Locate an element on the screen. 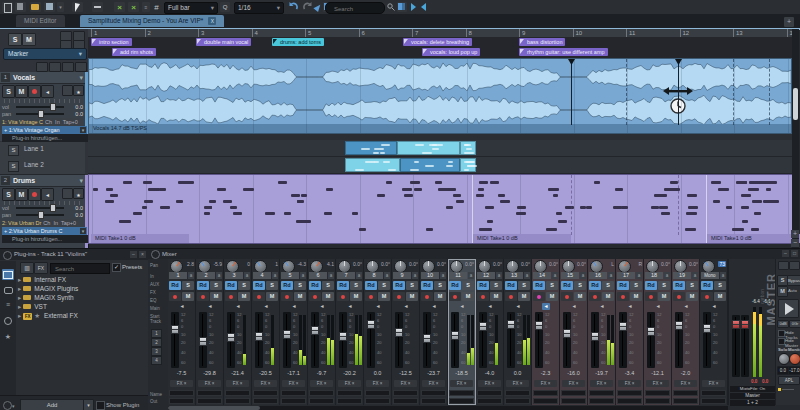 This screenshot has width=800, height=410. arrange-scrollbar-handle is located at coordinates (796, 104).